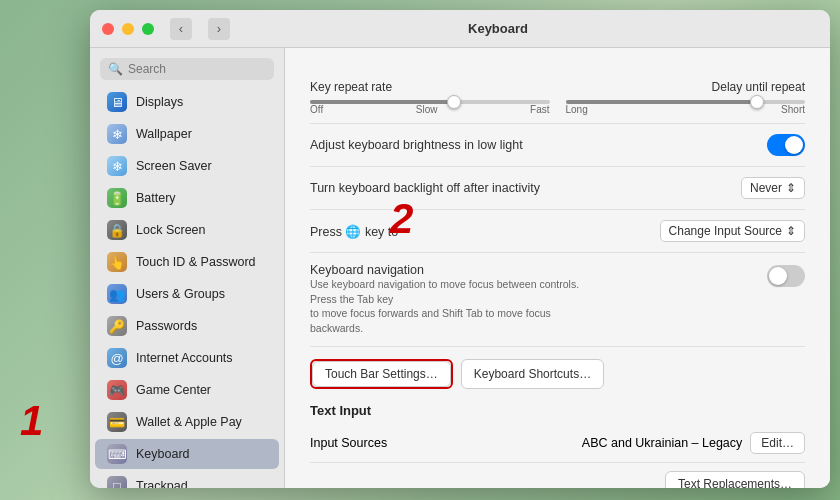 The width and height of the screenshot is (840, 500). What do you see at coordinates (416, 145) in the screenshot?
I see `brightness-label: Adjust keyboard brightness in low light` at bounding box center [416, 145].